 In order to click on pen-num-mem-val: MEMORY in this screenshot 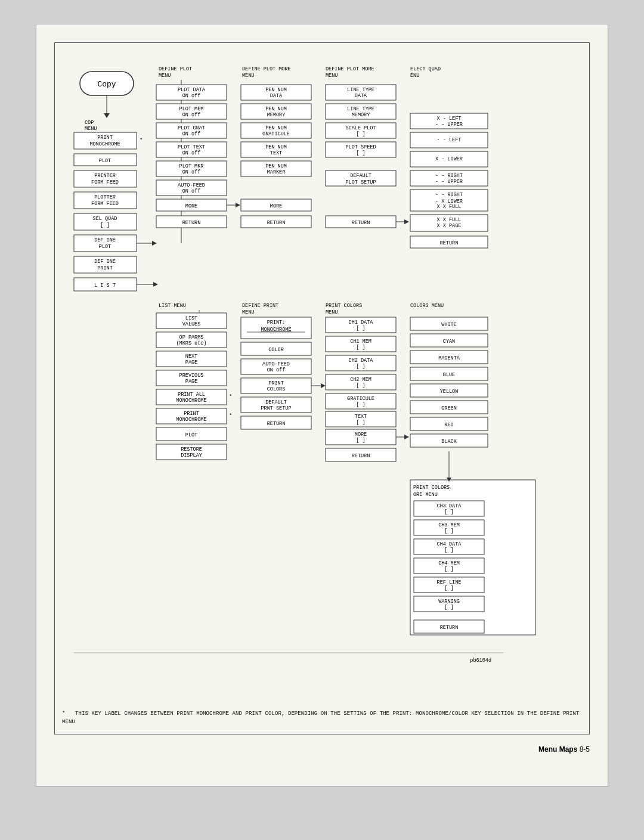, I will do `click(277, 115)`.